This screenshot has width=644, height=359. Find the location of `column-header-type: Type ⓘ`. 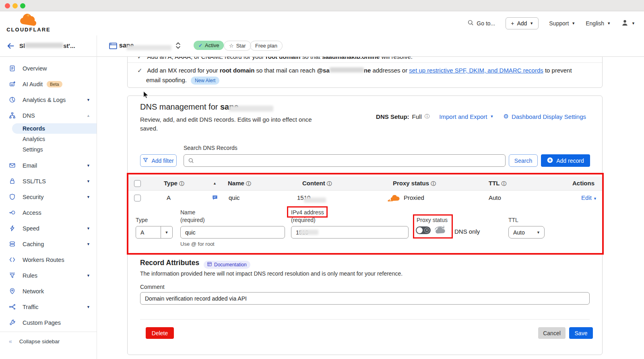

column-header-type: Type ⓘ is located at coordinates (174, 184).